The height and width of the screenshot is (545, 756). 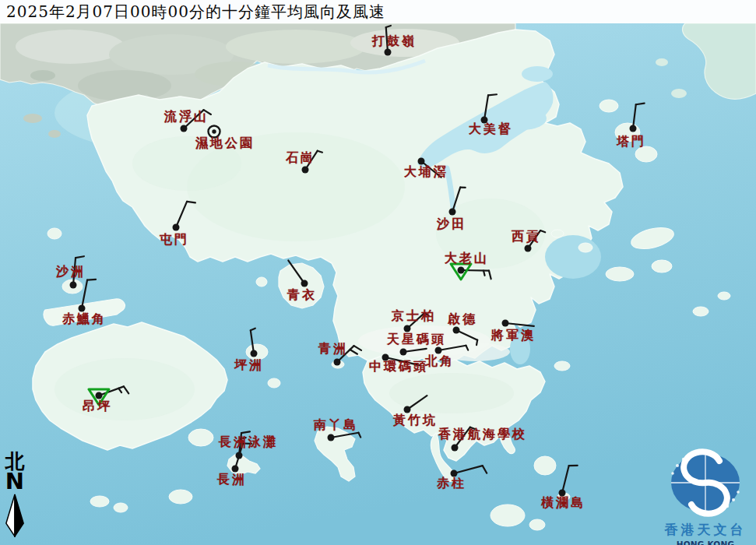 What do you see at coordinates (262, 282) in the screenshot?
I see `ma-wan` at bounding box center [262, 282].